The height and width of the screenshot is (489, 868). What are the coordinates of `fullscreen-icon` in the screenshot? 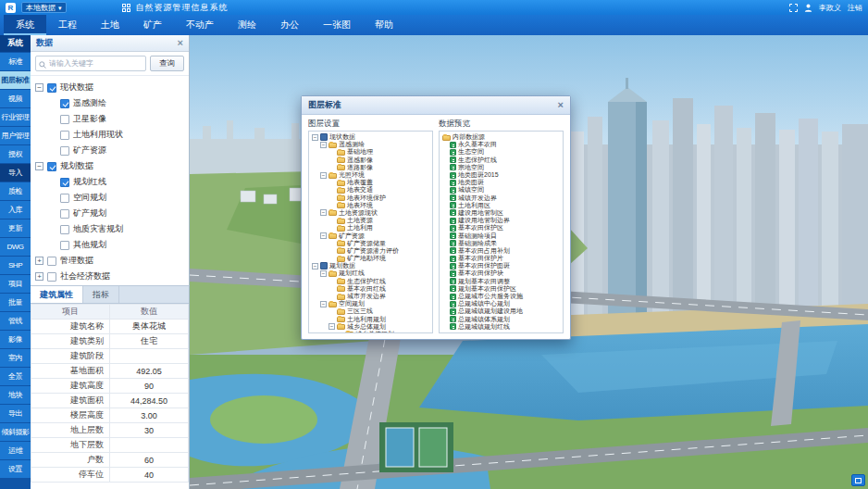 It's located at (794, 7).